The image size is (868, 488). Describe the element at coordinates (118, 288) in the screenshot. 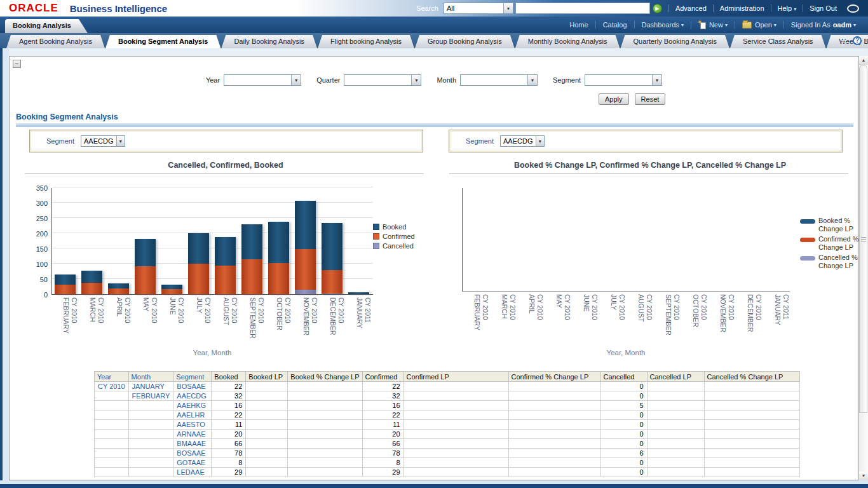

I see `bar-april` at that location.